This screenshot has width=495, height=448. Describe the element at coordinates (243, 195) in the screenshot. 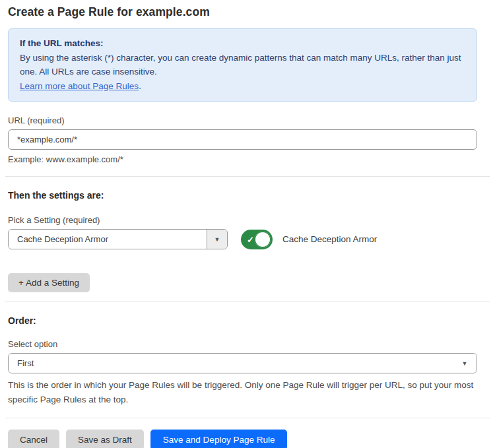

I see `settings-section-heading: Then the settings are:` at that location.